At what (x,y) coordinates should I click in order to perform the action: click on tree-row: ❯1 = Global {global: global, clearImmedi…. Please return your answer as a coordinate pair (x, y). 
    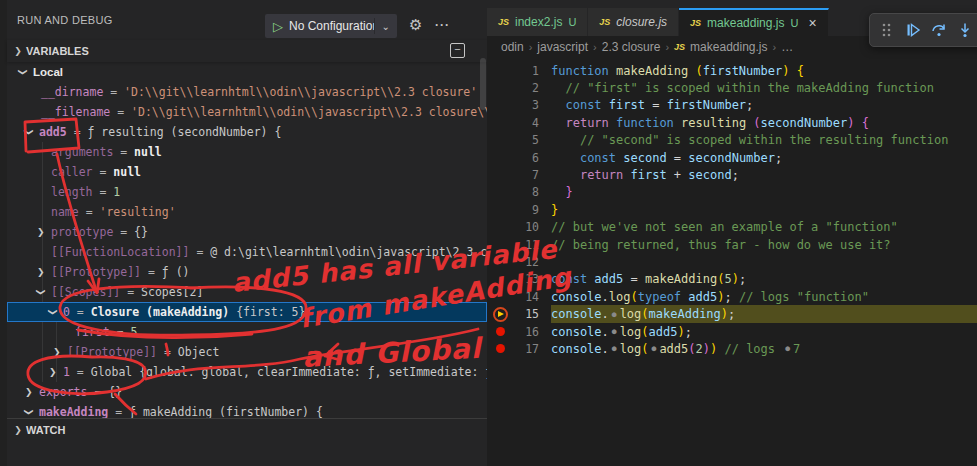
    Looking at the image, I should click on (247, 372).